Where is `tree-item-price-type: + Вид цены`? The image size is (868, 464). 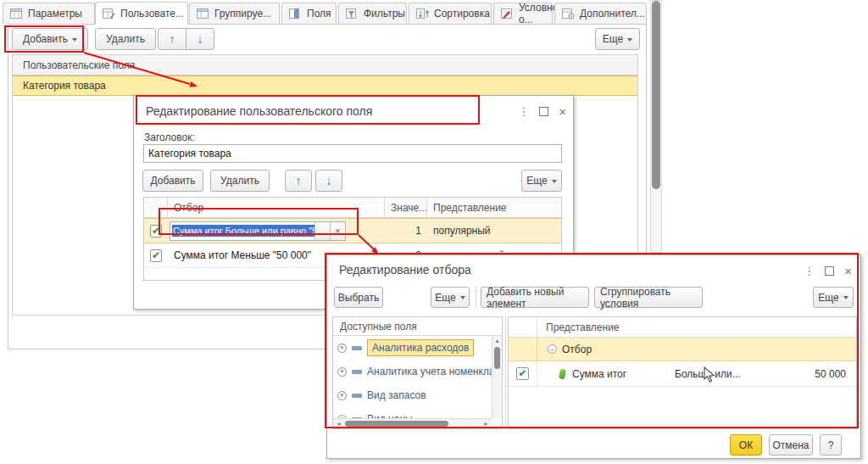
tree-item-price-type: + Вид цены is located at coordinates (412, 412).